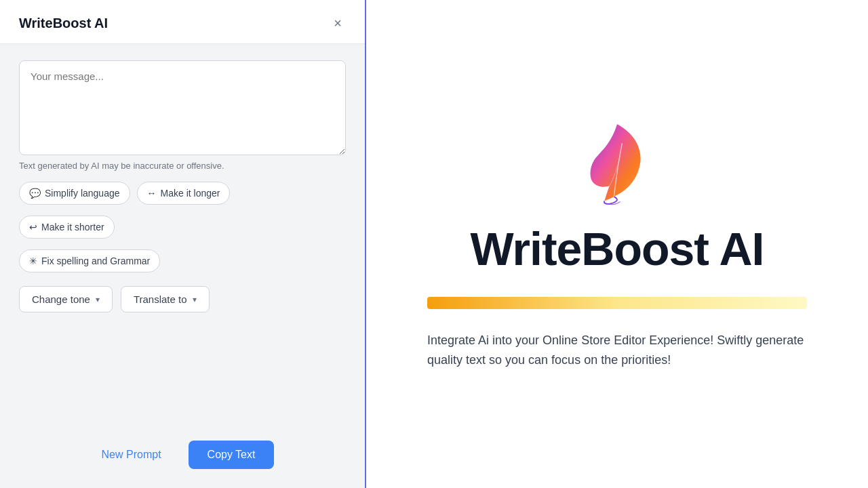 The image size is (868, 488). Describe the element at coordinates (160, 300) in the screenshot. I see `translate-to-label: Translate to` at that location.